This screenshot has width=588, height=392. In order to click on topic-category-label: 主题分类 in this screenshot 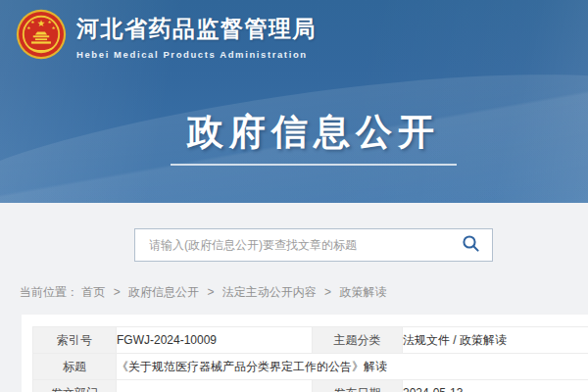, I will do `click(358, 341)`.